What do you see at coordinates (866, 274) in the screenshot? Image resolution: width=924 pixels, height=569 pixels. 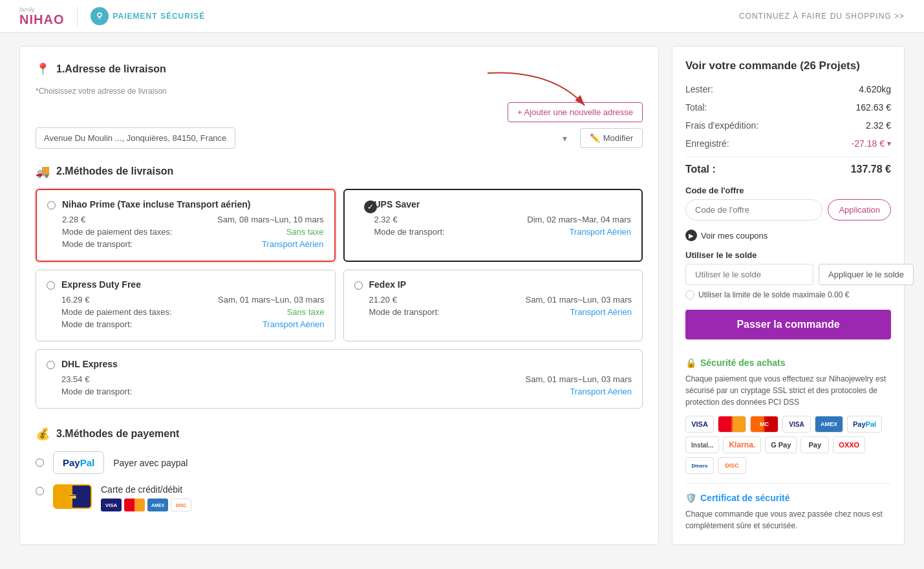 I see `apply-balance-button: Appliquer le le solde` at bounding box center [866, 274].